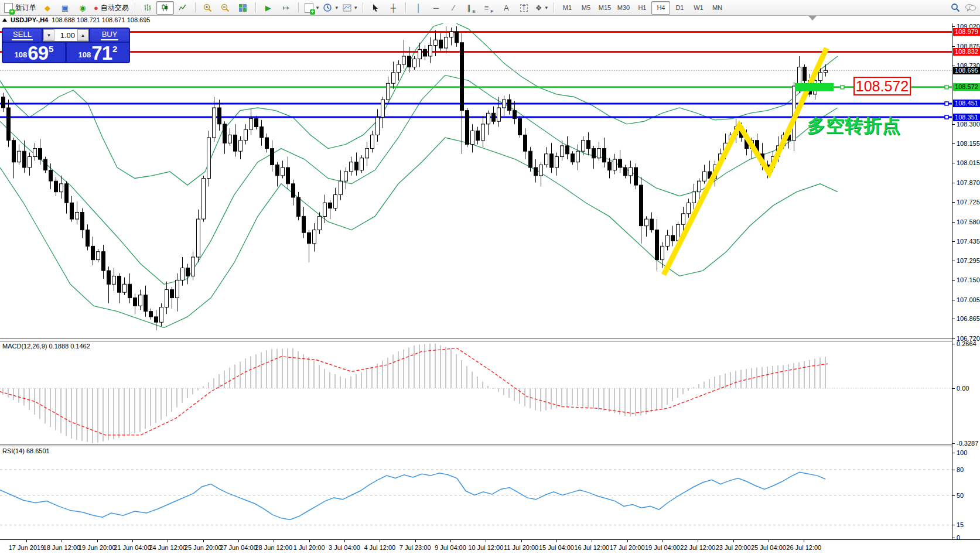 The width and height of the screenshot is (980, 554). Describe the element at coordinates (62, 548) in the screenshot. I see `time-axis-label: 18 Jun 12:00` at that location.